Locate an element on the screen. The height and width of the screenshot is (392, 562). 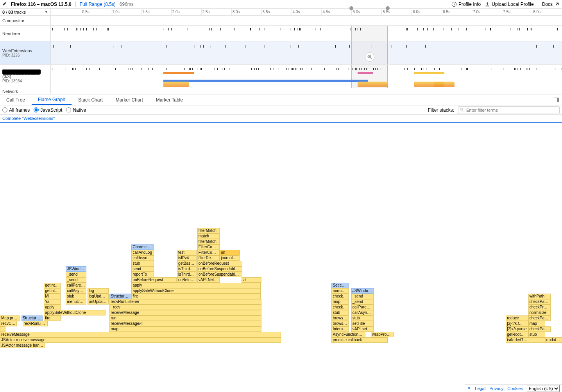
radio-javascript: JavaScript is located at coordinates (48, 110).